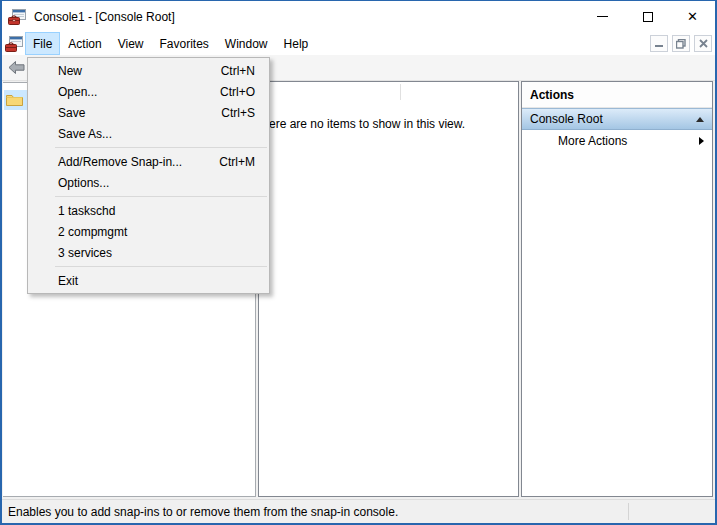  I want to click on column-divider, so click(400, 92).